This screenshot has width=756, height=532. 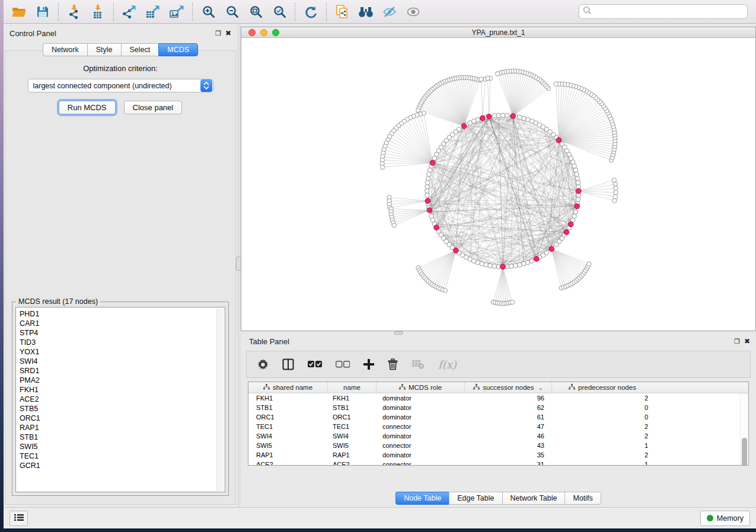 What do you see at coordinates (744, 429) in the screenshot?
I see `table-scrollbar` at bounding box center [744, 429].